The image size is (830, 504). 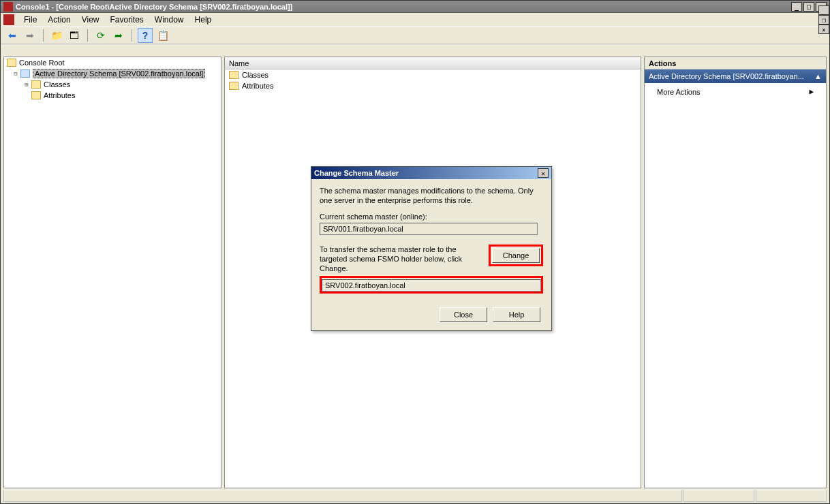 What do you see at coordinates (433, 63) in the screenshot?
I see `list-header: Name` at bounding box center [433, 63].